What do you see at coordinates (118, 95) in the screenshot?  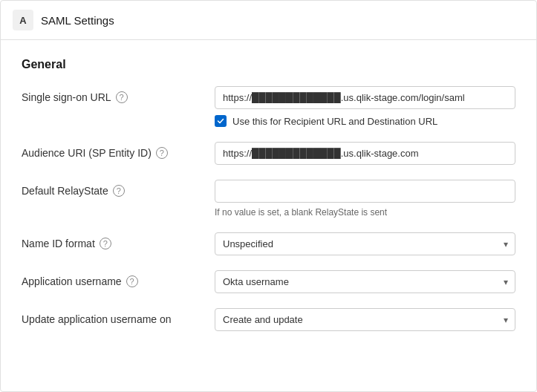 I see `sso-url-label: Single sign-on URL ?` at bounding box center [118, 95].